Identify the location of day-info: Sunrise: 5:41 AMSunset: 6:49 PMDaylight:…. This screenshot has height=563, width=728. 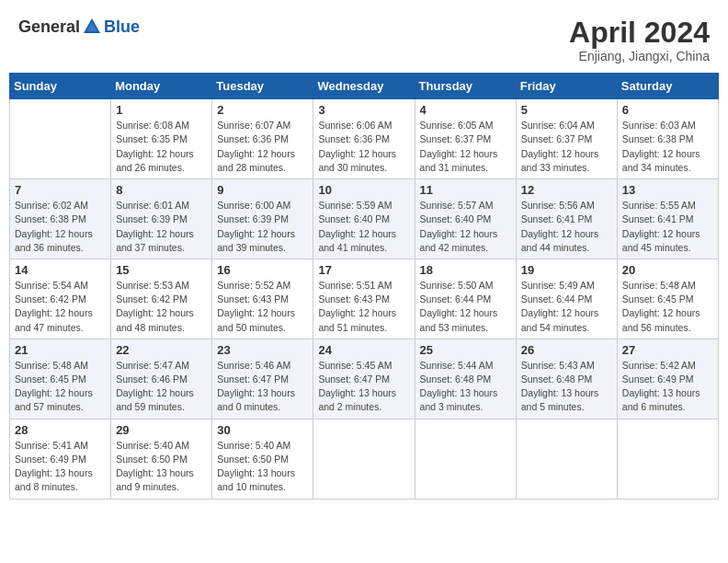
(61, 467).